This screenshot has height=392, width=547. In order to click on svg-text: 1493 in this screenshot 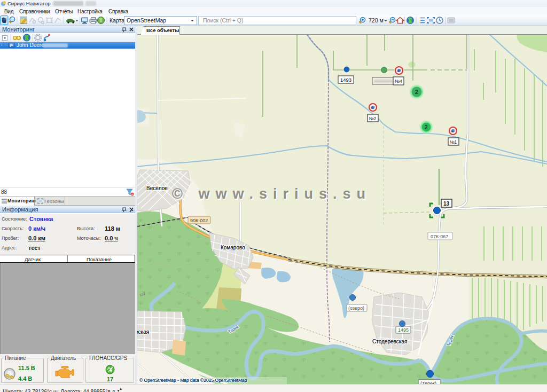, I will do `click(346, 80)`.